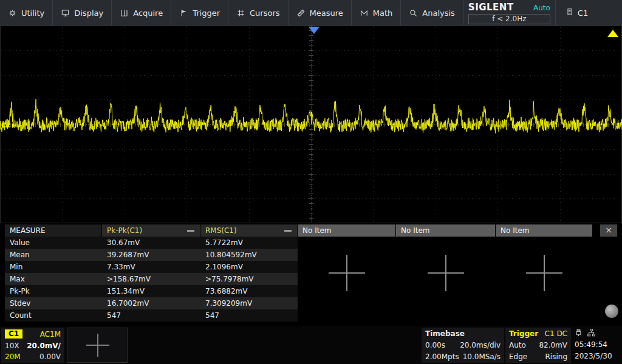 The image size is (622, 364). What do you see at coordinates (463, 345) in the screenshot?
I see `timebase-descriptor-box: Timebase 0.00s 20.0ms/div 2.00Mpts 10.0M…` at bounding box center [463, 345].